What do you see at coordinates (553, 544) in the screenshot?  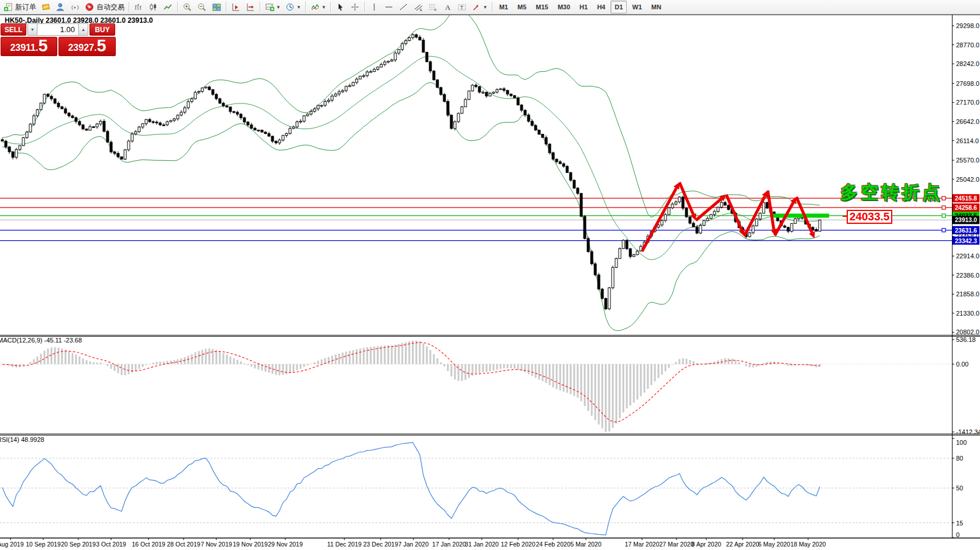 I see `date-tick-label: 24 Feb 2020` at bounding box center [553, 544].